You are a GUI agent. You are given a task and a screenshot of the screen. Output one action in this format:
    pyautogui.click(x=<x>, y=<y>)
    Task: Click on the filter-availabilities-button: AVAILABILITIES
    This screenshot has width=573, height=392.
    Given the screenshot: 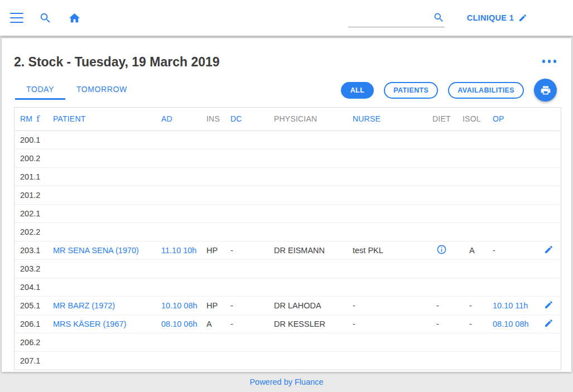 What is the action you would take?
    pyautogui.click(x=486, y=90)
    